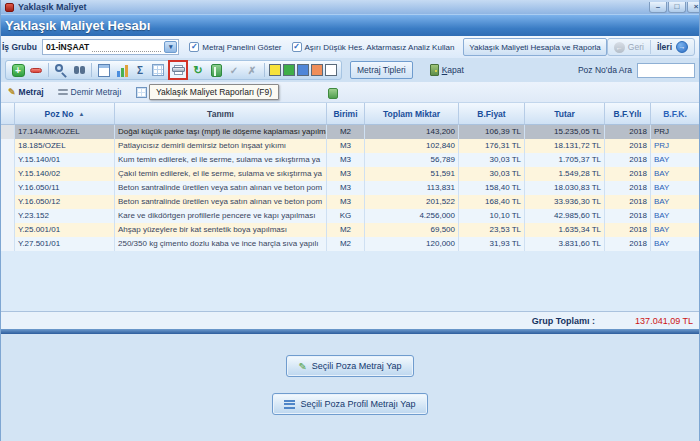  Describe the element at coordinates (492, 188) in the screenshot. I see `cell-bfiyat: 158,40 TL` at that location.